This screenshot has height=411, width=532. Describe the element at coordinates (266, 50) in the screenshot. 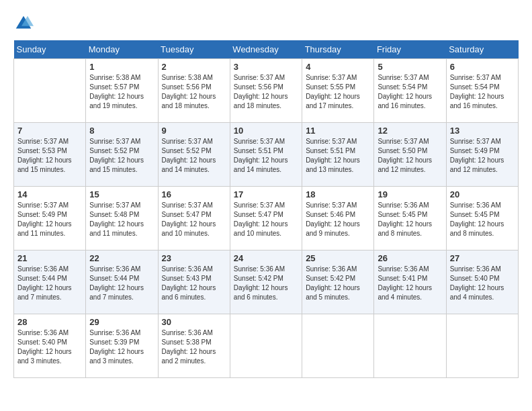

I see `header-wednesday: Wednesday` at that location.